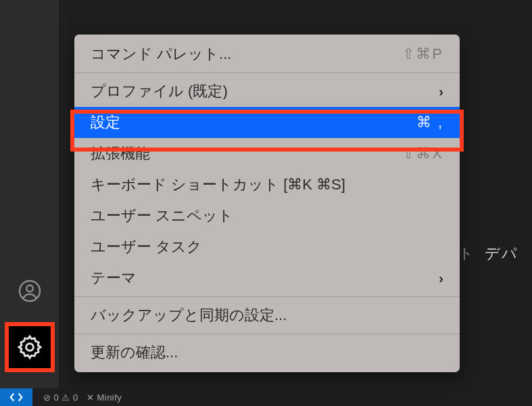 Image resolution: width=532 pixels, height=406 pixels. Describe the element at coordinates (267, 353) in the screenshot. I see `menu-item-check-updates: 更新の確認...` at that location.